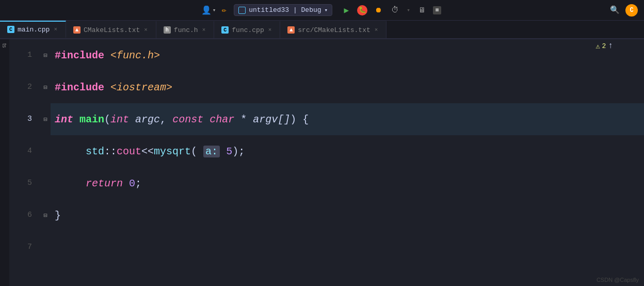 The width and height of the screenshot is (644, 286). What do you see at coordinates (283, 10) in the screenshot?
I see `debug-selector: untitled33 | Debug ▾` at bounding box center [283, 10].